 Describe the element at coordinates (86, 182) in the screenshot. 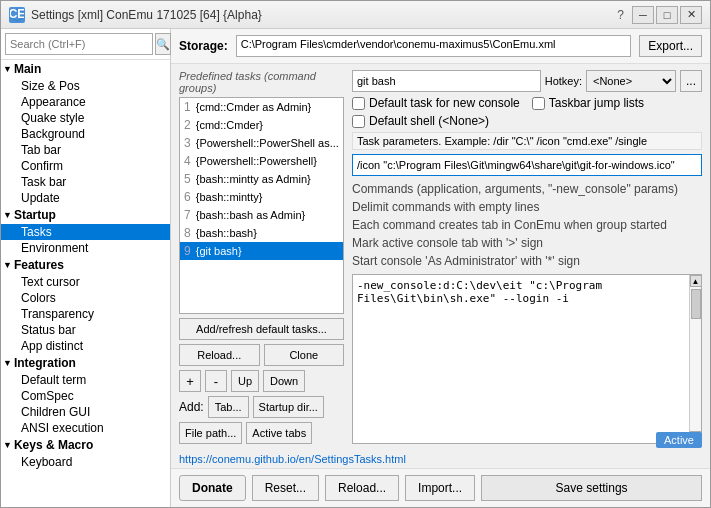

I see `sidebar-item-task-bar: Task bar` at that location.